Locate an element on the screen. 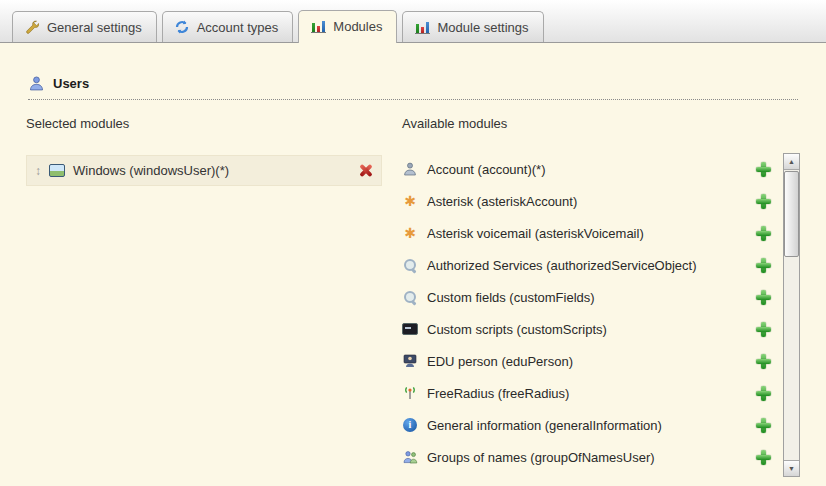  section-title: Users is located at coordinates (71, 84).